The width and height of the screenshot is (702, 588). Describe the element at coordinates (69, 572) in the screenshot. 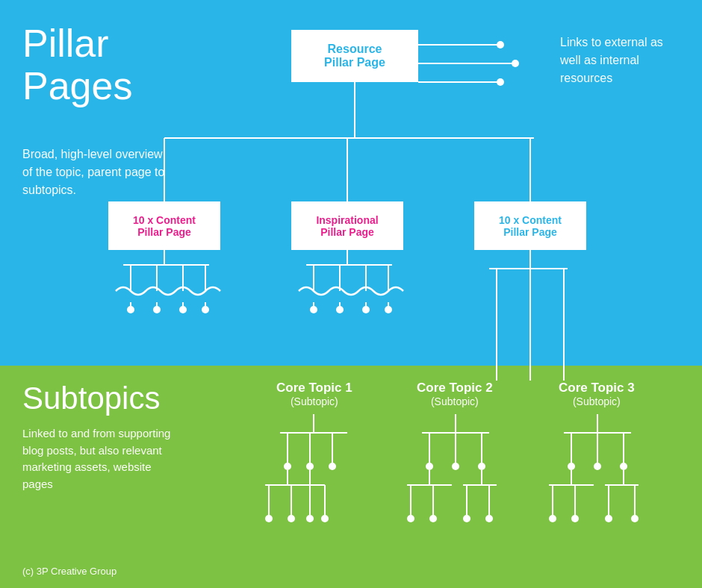

I see `copyright: (c) 3P Creative Group` at that location.